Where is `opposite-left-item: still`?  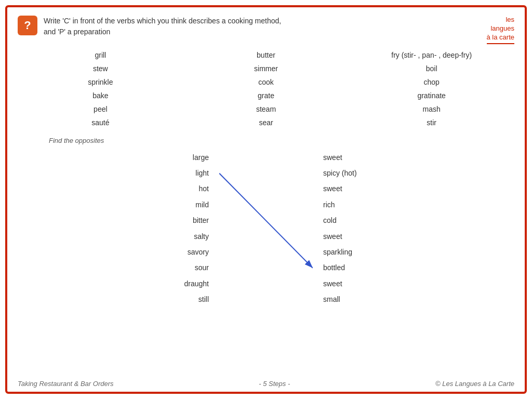
opposite-left-item: still is located at coordinates (162, 299).